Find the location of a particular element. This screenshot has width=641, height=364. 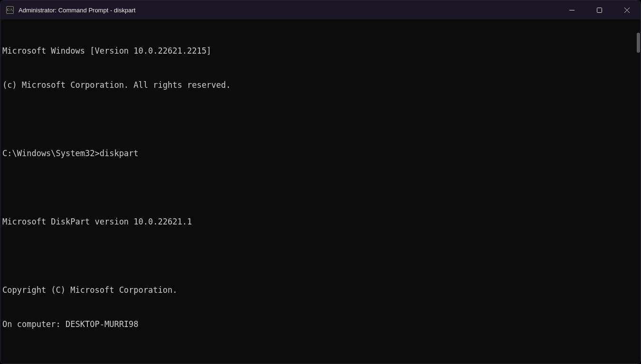

window-title: Administrator: Command Prompt - diskpart is located at coordinates (288, 10).